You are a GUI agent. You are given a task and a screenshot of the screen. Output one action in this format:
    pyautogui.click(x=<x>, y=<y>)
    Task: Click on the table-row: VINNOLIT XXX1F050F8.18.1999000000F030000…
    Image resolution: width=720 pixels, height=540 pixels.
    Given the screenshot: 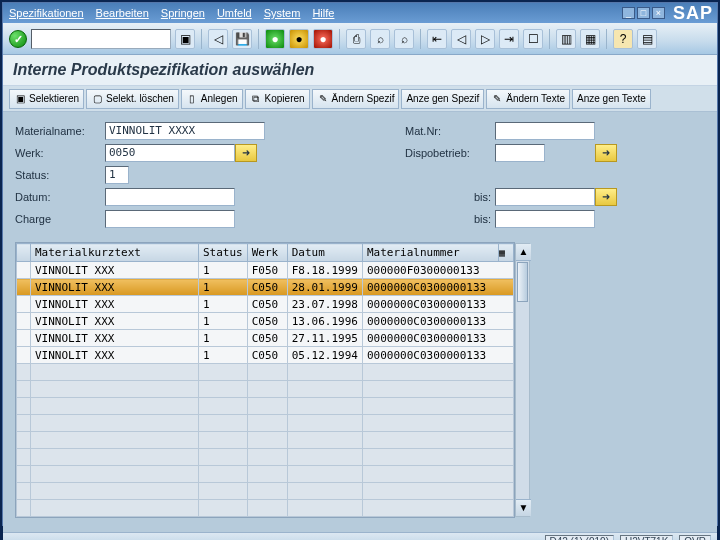 What is the action you would take?
    pyautogui.click(x=266, y=270)
    